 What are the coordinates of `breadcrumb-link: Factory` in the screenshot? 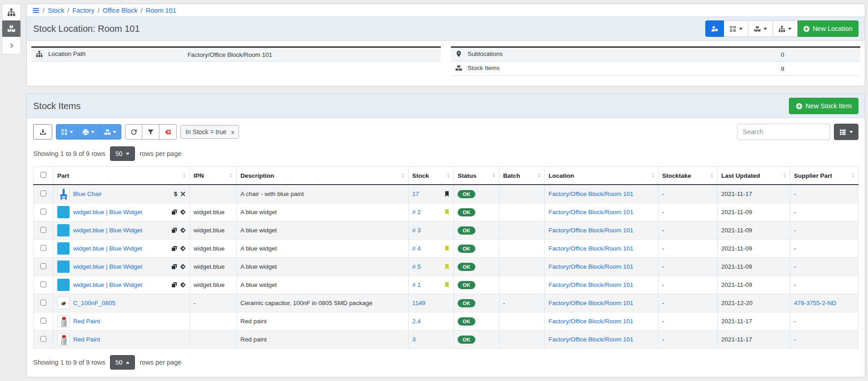 It's located at (83, 10).